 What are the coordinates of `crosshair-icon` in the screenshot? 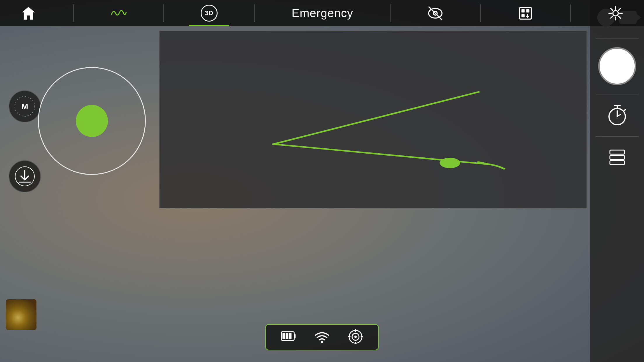 It's located at (435, 13).